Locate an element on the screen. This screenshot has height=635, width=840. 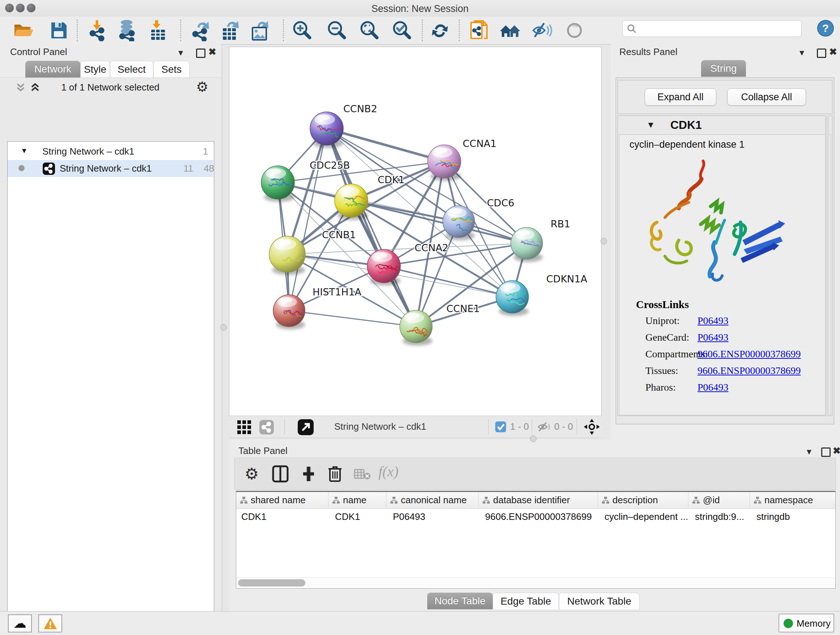
export-network-icon is located at coordinates (201, 30).